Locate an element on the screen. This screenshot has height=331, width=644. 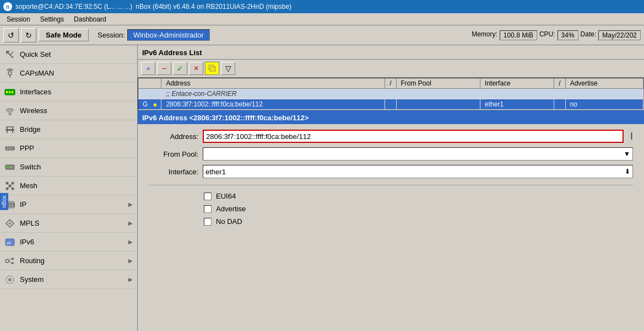
from-pool-dropdown: ▼ is located at coordinates (418, 154).